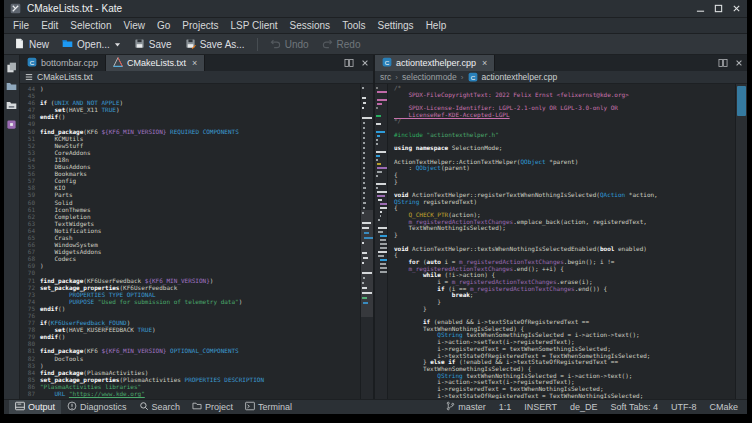 The height and width of the screenshot is (423, 752). Describe the element at coordinates (472, 407) in the screenshot. I see `branch-name: master` at that location.